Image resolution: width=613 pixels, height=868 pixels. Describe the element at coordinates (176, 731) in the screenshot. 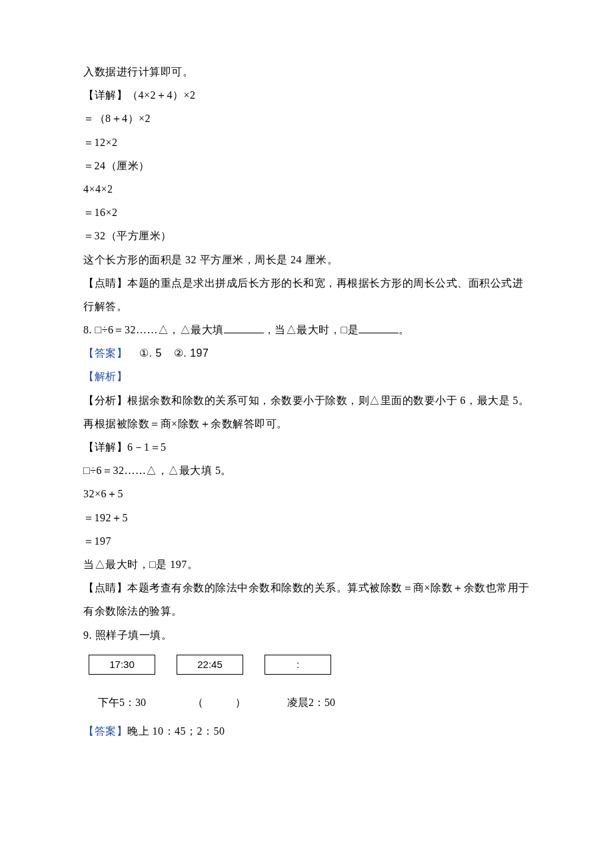

I see `answer-9-value: 晚上 10：45；2：50` at that location.